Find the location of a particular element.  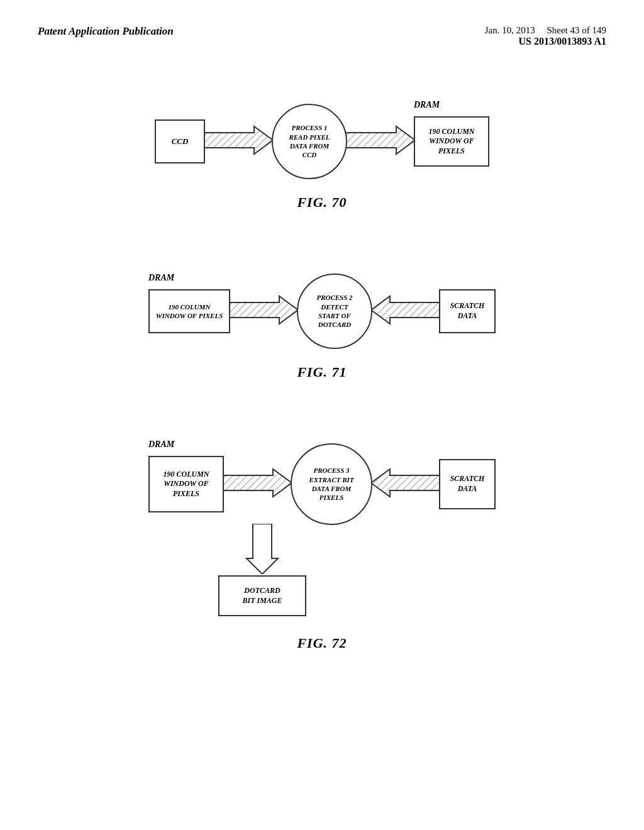

input-box-71: 190 COLUMN WINDOW OF PIXELS is located at coordinates (189, 311).